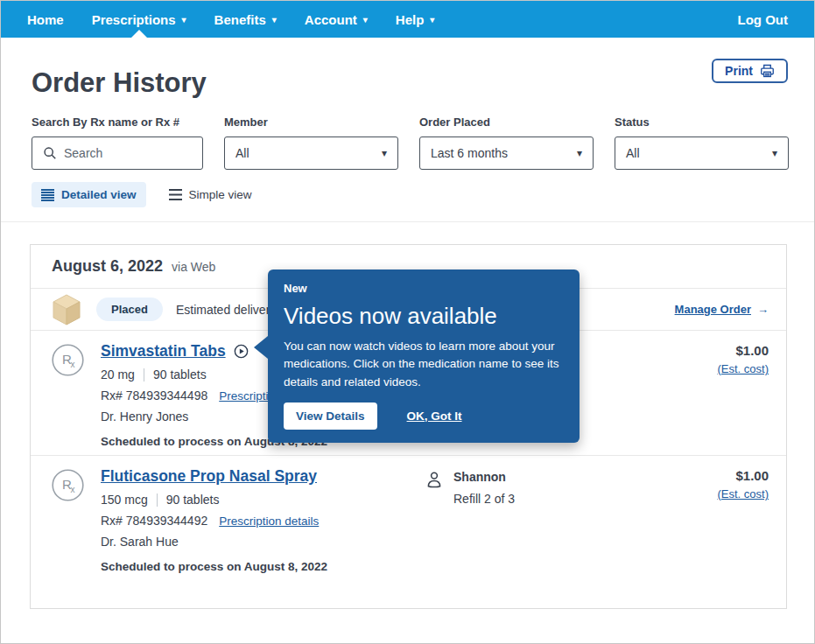  Describe the element at coordinates (408, 19) in the screenshot. I see `top-nav: Home Prescriptions ▾ Benefits ▾ Account …` at that location.